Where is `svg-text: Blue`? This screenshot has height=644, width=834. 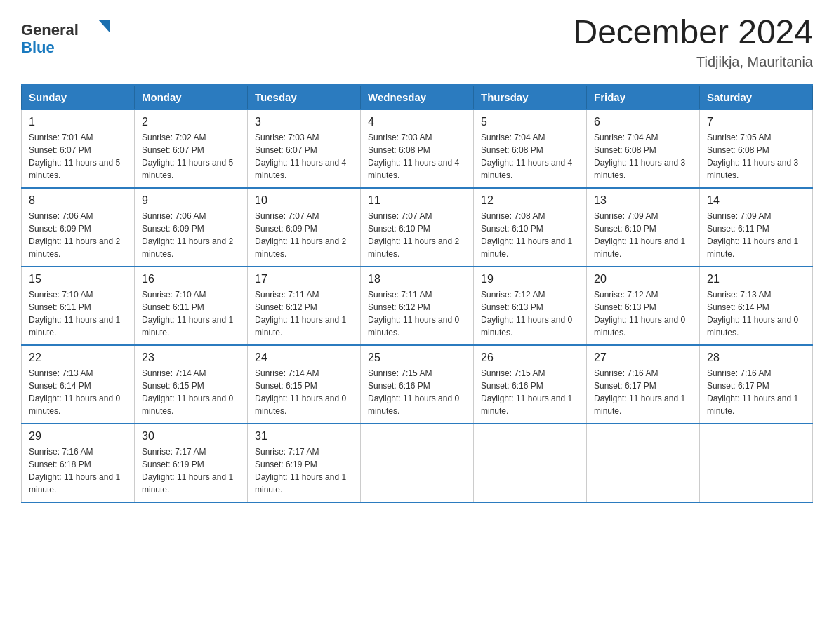 svg-text: Blue is located at coordinates (38, 48).